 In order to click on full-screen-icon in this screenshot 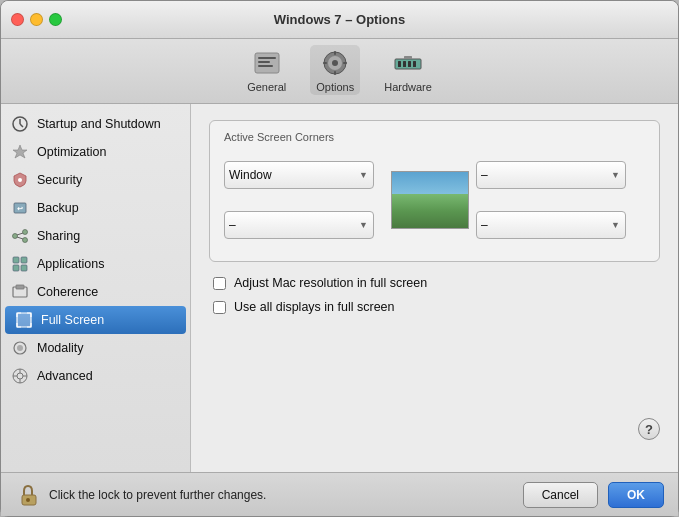, I will do `click(24, 320)`.